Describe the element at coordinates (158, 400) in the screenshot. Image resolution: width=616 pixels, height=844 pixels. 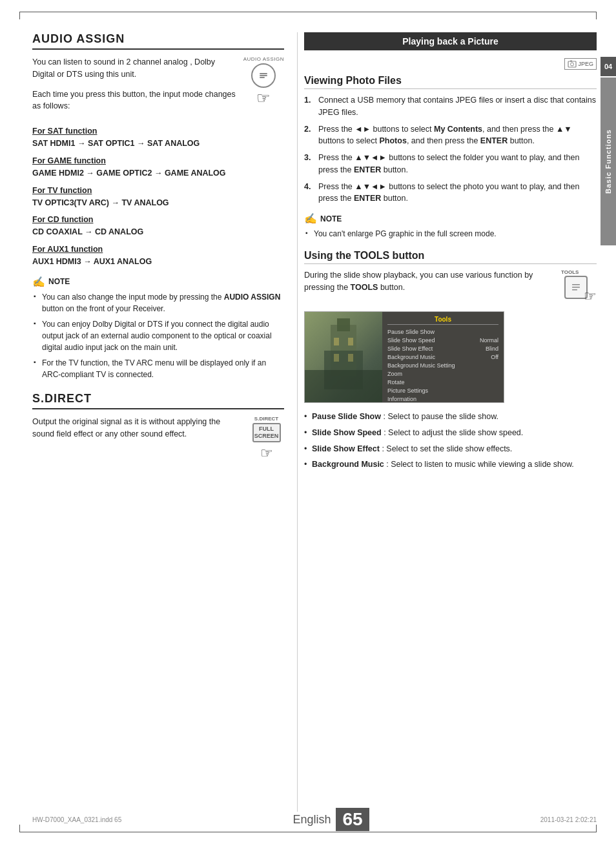
I see `sdirect-title: S.DIRECT` at that location.